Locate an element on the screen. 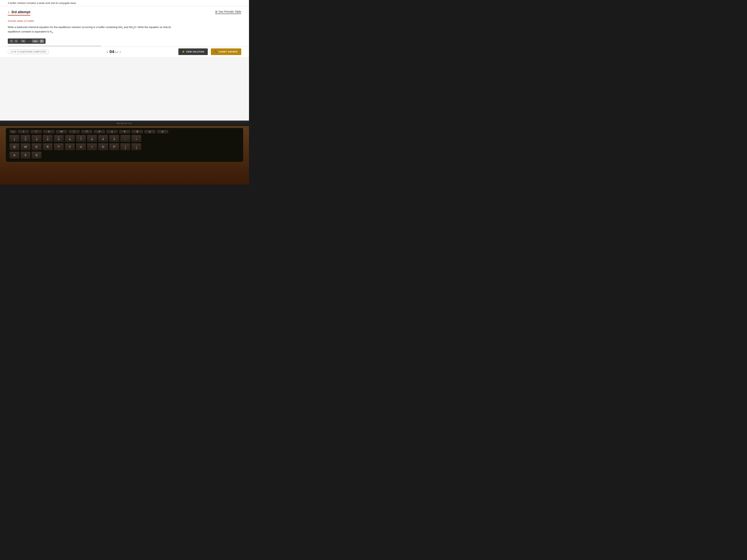 The image size is (747, 560). toolbar-btn-delta: δ. is located at coordinates (42, 41).